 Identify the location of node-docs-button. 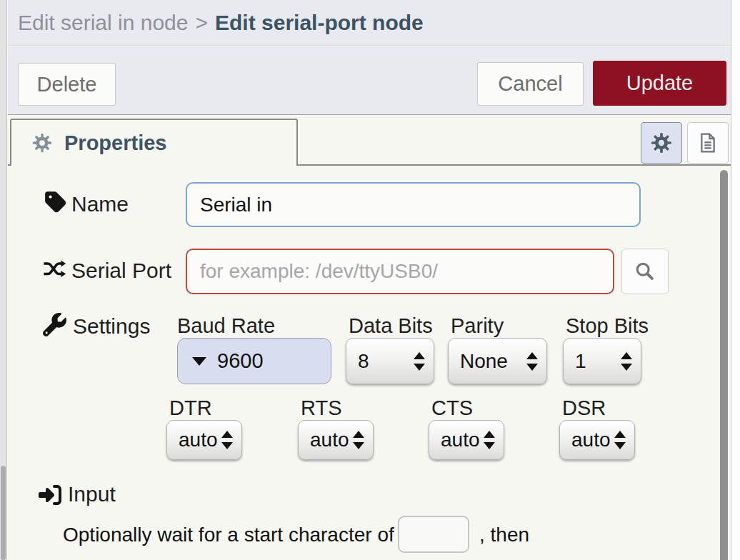
(708, 143).